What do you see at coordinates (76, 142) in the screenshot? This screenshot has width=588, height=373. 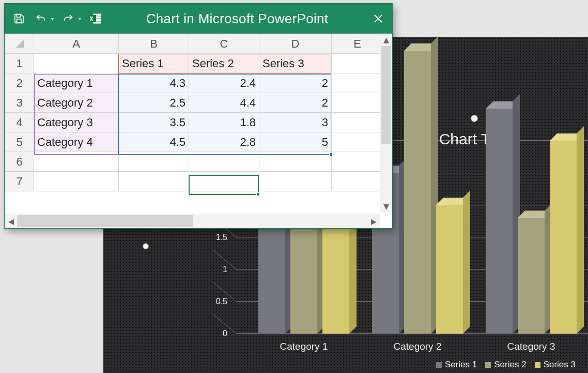 I see `cell-A5: Category 4` at bounding box center [76, 142].